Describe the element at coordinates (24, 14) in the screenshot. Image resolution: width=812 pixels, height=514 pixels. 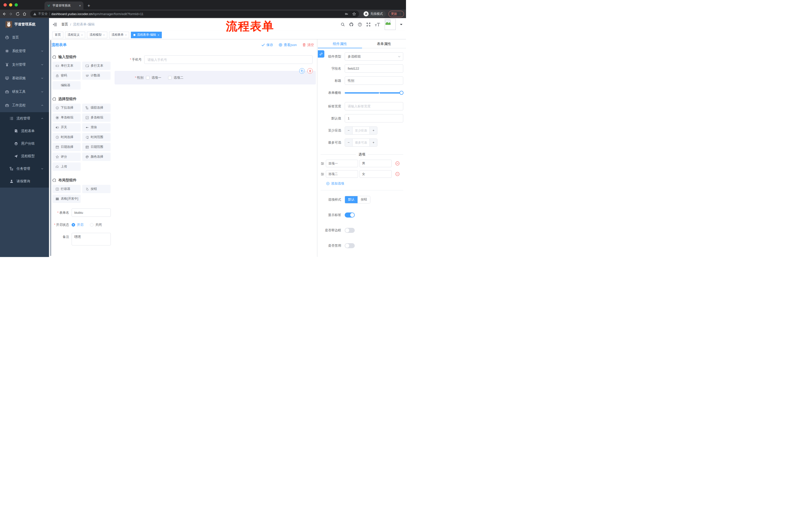
I see `home-icon` at that location.